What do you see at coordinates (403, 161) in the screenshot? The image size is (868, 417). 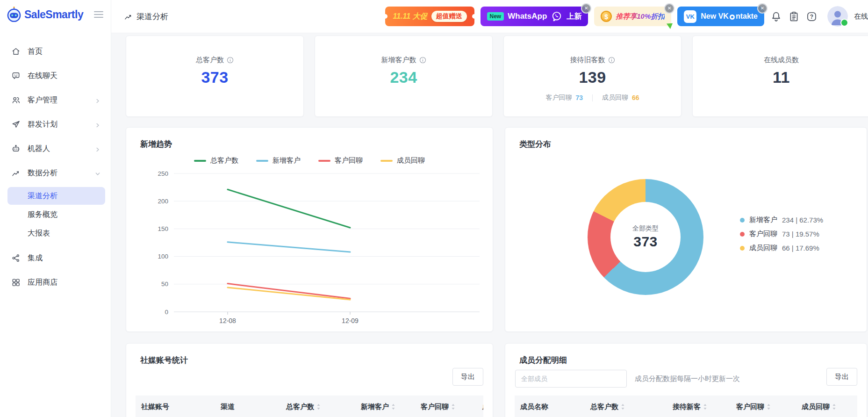 I see `legend-item: 成员回聊` at bounding box center [403, 161].